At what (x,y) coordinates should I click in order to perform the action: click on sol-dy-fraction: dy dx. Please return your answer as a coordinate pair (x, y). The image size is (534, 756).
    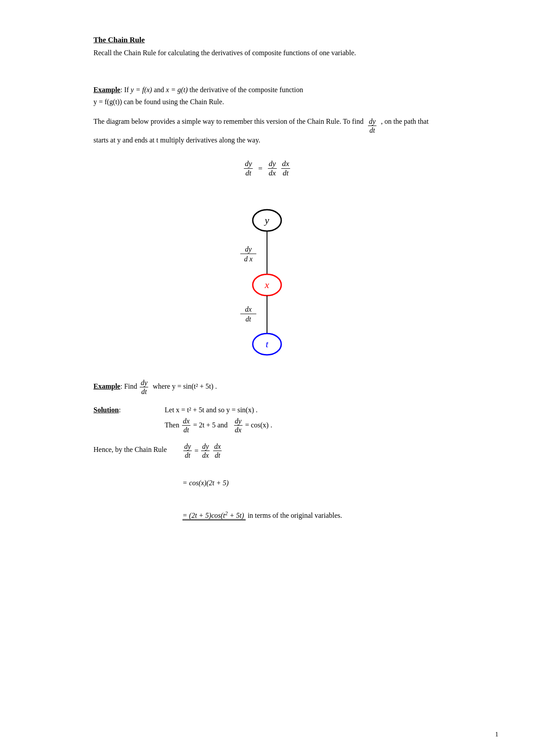
    Looking at the image, I should click on (239, 426).